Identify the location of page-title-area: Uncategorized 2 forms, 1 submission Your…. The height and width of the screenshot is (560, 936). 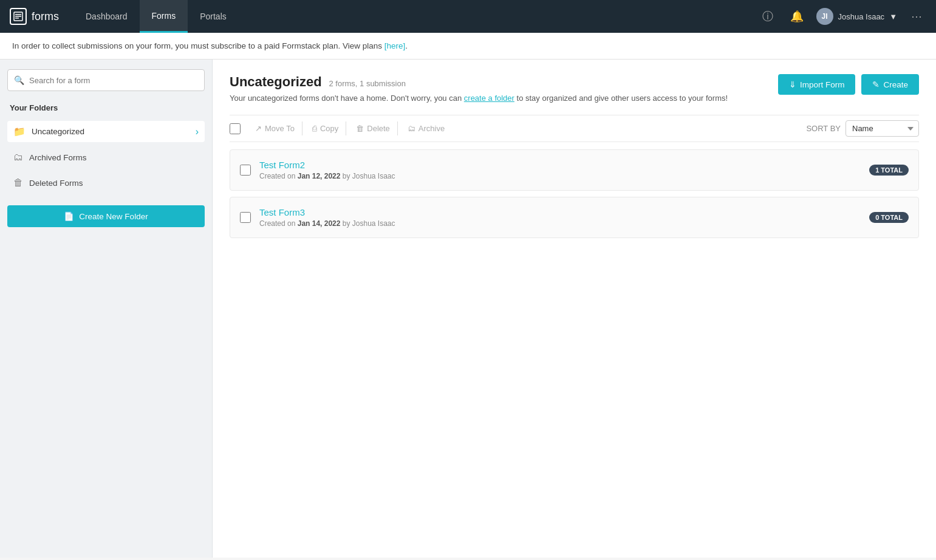
(479, 89).